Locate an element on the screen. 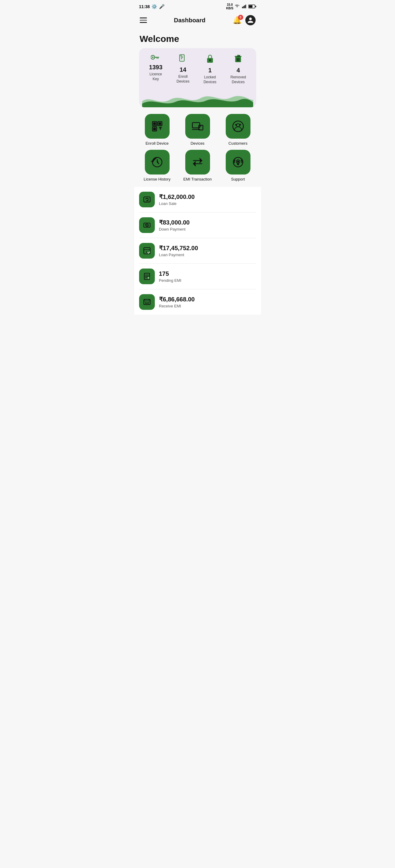  stats-row: 1393 LicenceKey i 14 EnrollDevices is located at coordinates (198, 71).